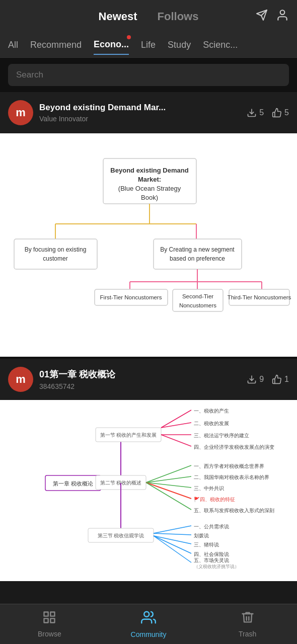  I want to click on svg-text: Market:, so click(150, 179).